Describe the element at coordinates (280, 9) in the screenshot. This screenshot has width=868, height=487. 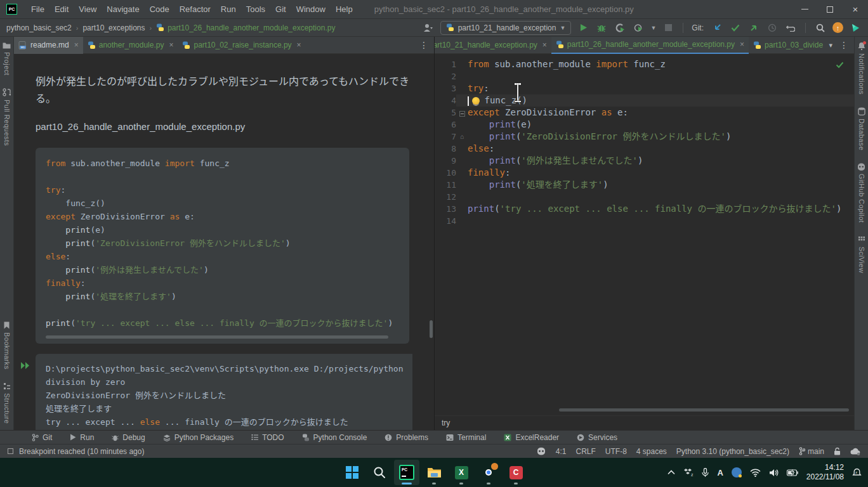
I see `menu-git: Git` at that location.